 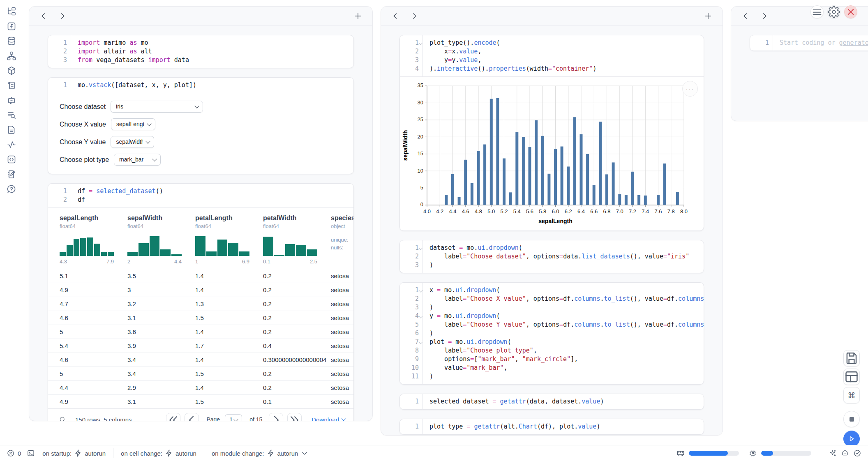 I want to click on svg-text: 5.2, so click(x=504, y=211).